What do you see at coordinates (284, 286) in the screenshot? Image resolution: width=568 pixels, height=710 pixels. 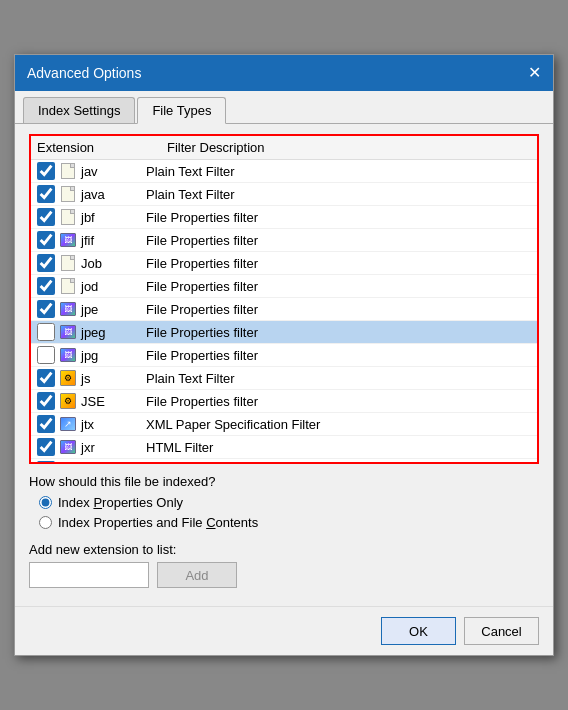 I see `table-row: jodFile Properties filter` at bounding box center [284, 286].